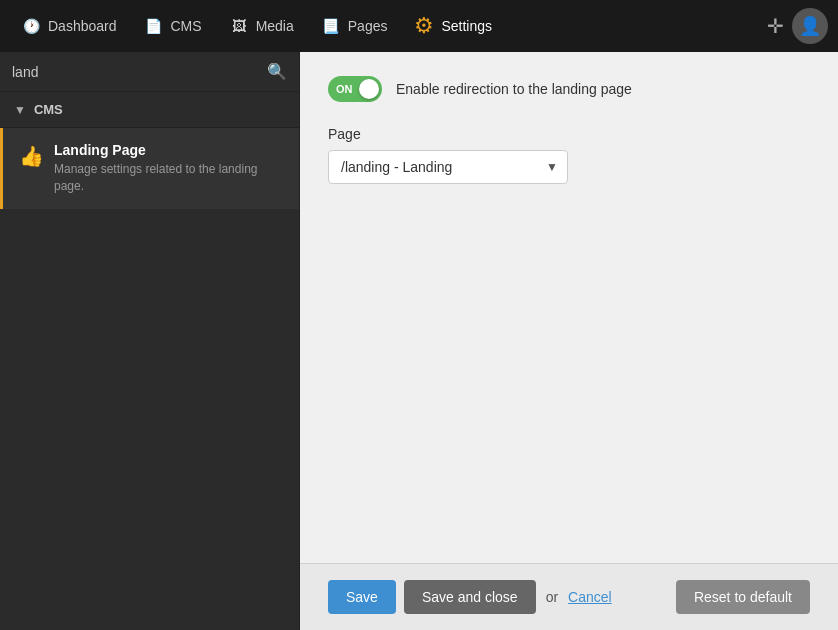 The image size is (838, 630). I want to click on sidebar-item-desc: Manage settings related to the landing p…, so click(168, 178).